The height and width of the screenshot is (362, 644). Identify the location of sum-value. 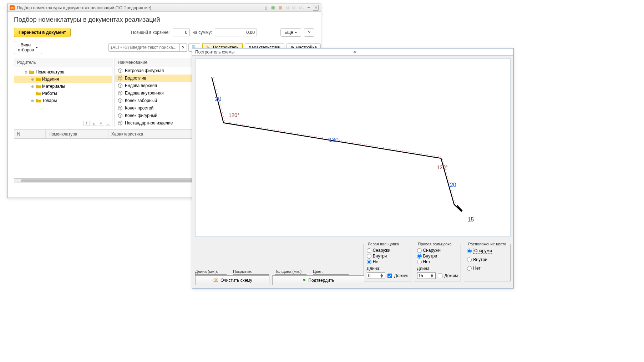
(236, 32).